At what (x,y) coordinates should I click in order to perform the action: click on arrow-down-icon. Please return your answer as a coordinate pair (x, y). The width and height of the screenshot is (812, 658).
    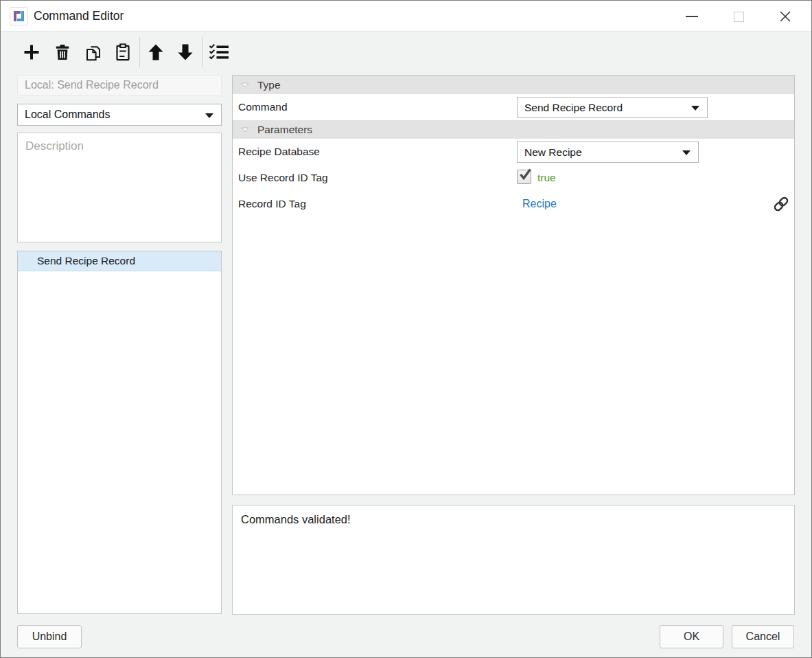
    Looking at the image, I should click on (185, 52).